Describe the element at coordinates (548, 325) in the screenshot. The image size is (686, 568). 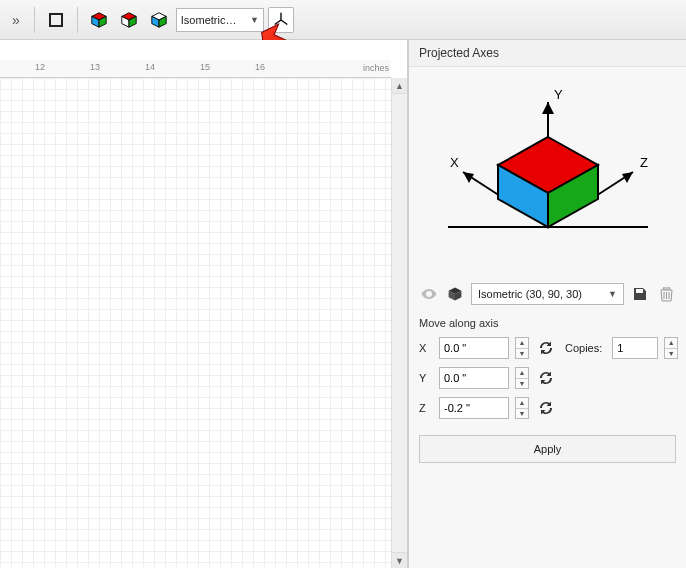
I see `move-along-axis-label: Move along axis` at that location.